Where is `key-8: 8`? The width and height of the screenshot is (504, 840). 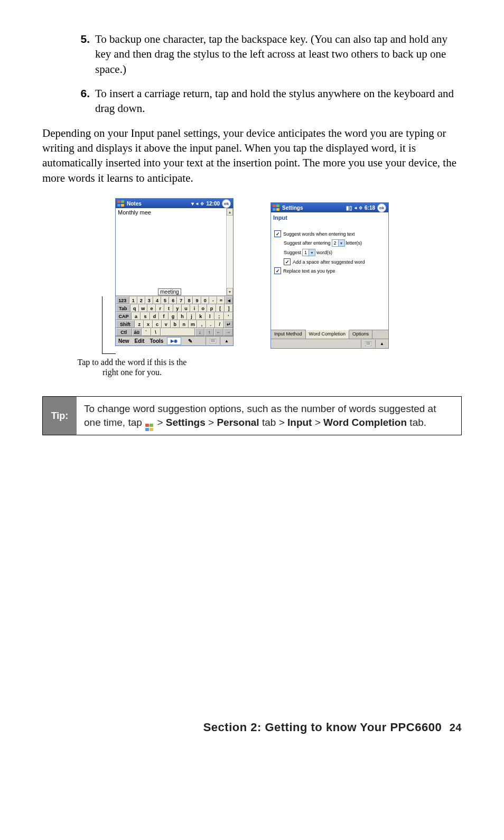 key-8: 8 is located at coordinates (189, 300).